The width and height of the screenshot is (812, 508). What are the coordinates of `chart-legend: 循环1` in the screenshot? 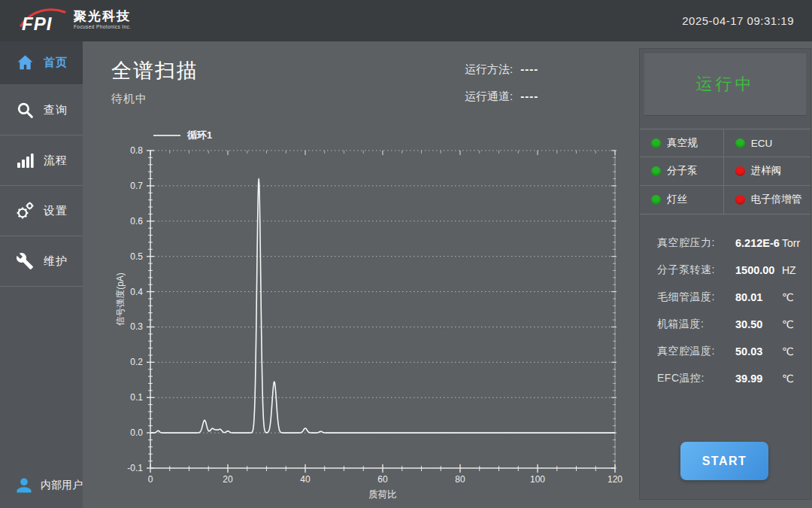 It's located at (183, 135).